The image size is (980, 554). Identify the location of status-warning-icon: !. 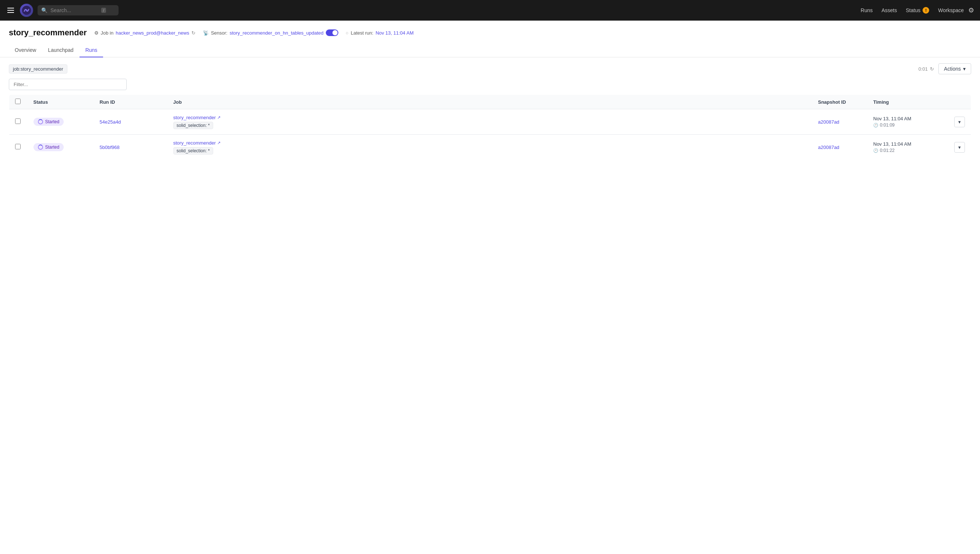
(926, 10).